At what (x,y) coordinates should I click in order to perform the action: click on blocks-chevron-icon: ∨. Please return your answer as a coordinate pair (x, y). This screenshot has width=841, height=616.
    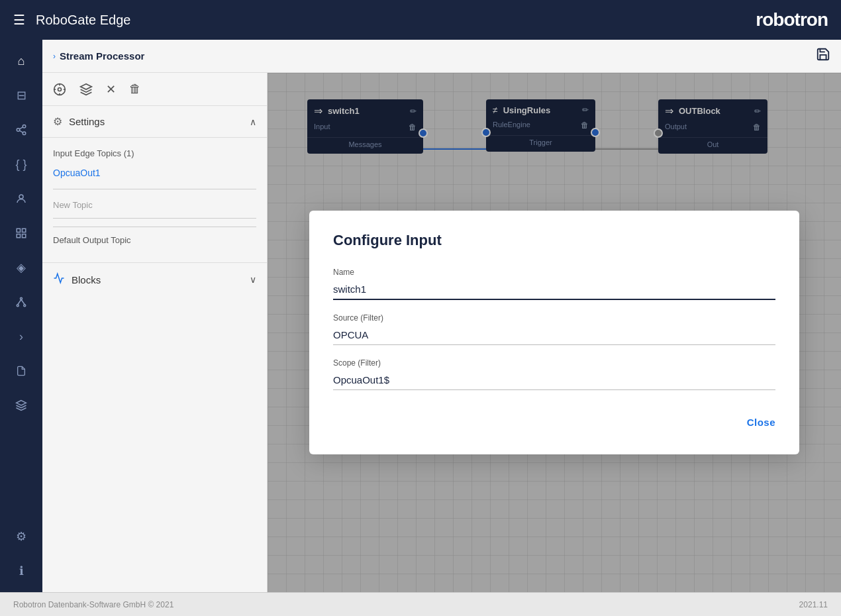
    Looking at the image, I should click on (253, 280).